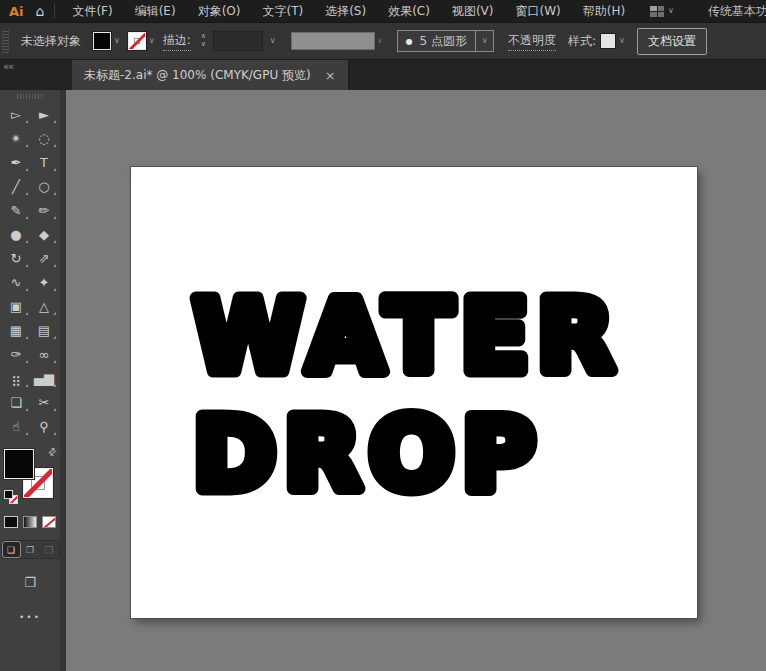 The image size is (766, 671). I want to click on blob-brush-icon: ●, so click(16, 234).